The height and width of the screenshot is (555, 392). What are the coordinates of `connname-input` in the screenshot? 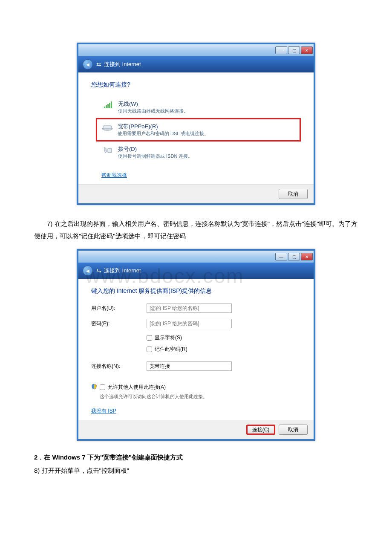 It's located at (189, 366).